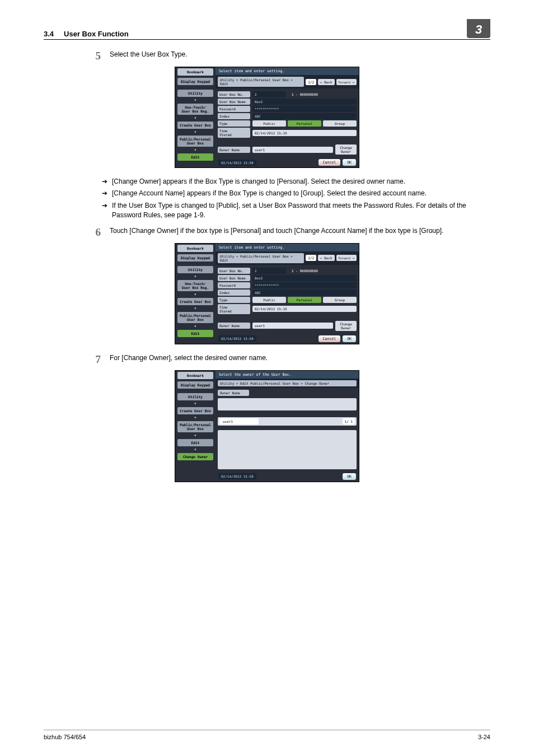 This screenshot has height=756, width=534. I want to click on step-5: 5 Select the User Box Type., so click(291, 56).